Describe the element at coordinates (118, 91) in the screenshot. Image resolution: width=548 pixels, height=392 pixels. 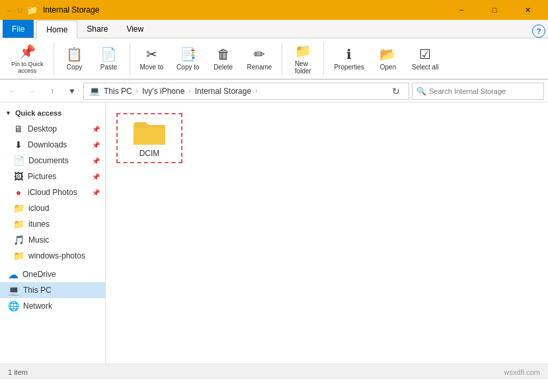
I see `breadcrumb-this-pc: This PC` at that location.